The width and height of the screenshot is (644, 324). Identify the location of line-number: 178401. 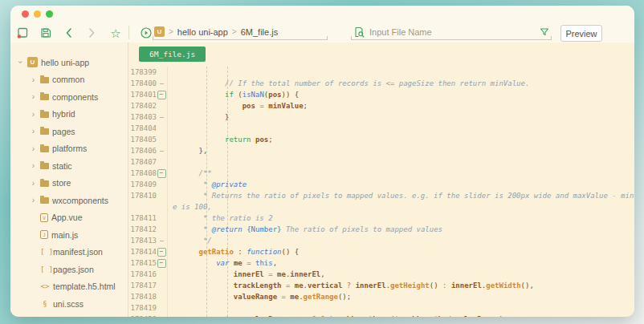
(143, 95).